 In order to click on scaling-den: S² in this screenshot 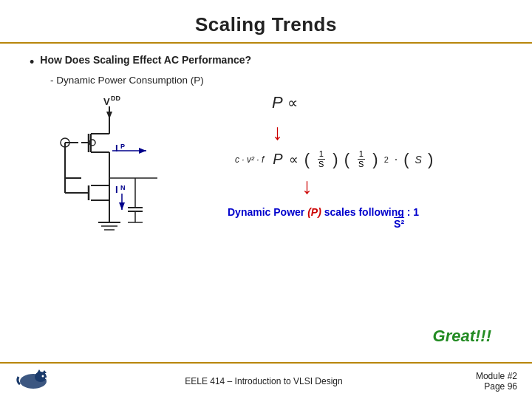, I will do `click(316, 224)`.